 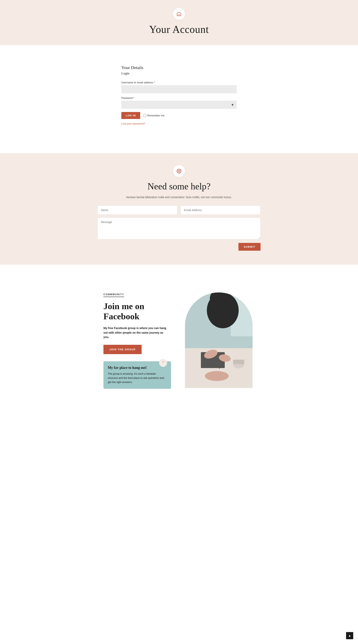 What do you see at coordinates (137, 378) in the screenshot?
I see `testimonial-text: The group is amazing. It's such a fantas…` at bounding box center [137, 378].